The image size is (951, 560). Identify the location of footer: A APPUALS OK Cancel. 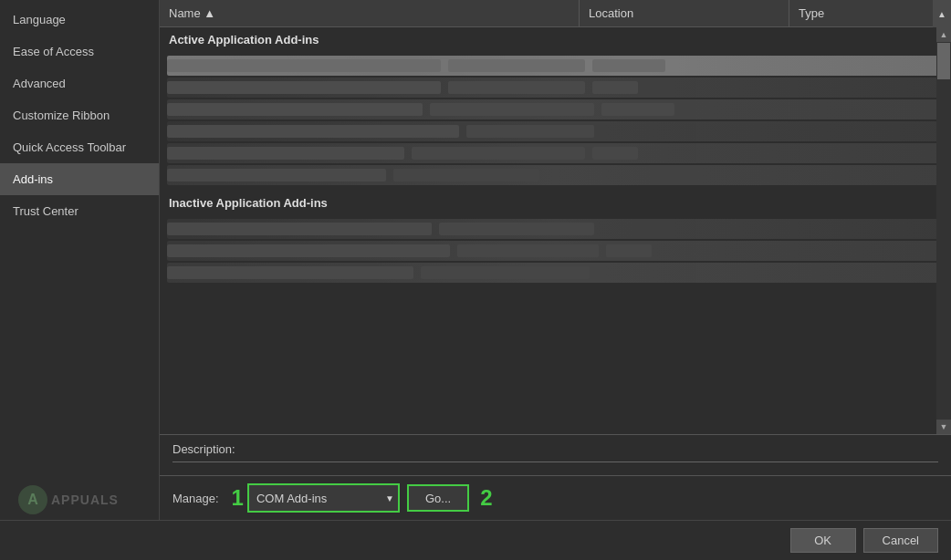
(476, 540).